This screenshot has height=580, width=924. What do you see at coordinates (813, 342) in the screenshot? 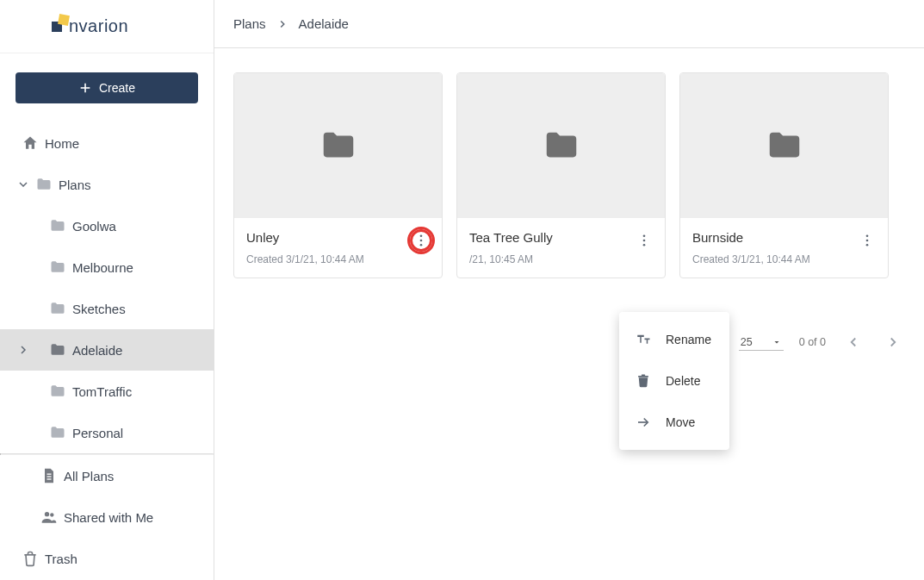
I see `page-range: 0 of 0` at bounding box center [813, 342].